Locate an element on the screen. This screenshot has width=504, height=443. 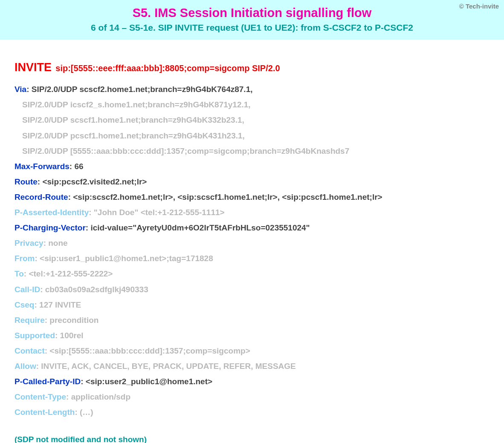
header-max-forwards: Max-Forwards: 66 is located at coordinates (252, 167).